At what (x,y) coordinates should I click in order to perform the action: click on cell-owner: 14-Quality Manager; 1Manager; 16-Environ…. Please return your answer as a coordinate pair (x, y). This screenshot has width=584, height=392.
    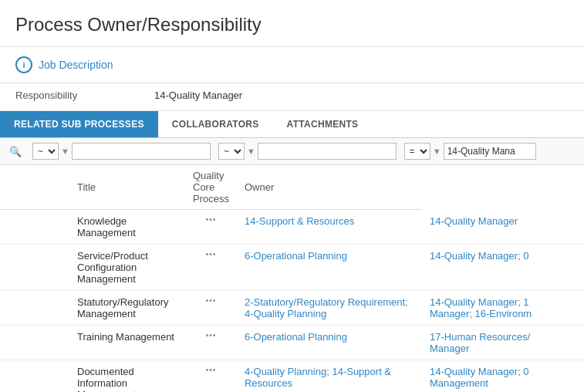
    Looking at the image, I should click on (503, 309).